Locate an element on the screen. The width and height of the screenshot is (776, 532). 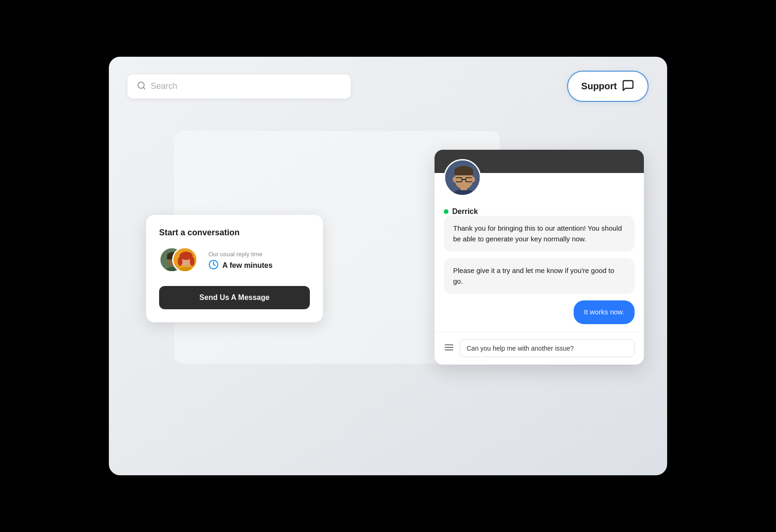
message-3-user: It works now. is located at coordinates (604, 313).